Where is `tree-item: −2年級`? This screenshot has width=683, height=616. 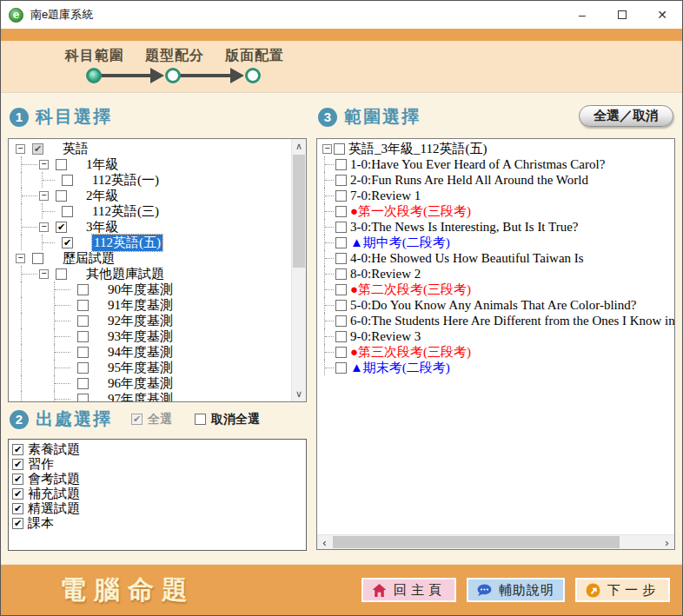 tree-item: −2年級 is located at coordinates (157, 195).